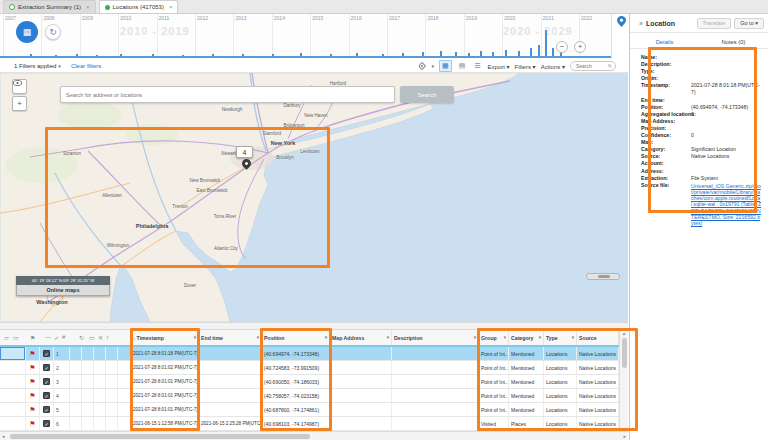 This screenshot has width=768, height=440. I want to click on scroll-right-icon: ▸, so click(624, 436).